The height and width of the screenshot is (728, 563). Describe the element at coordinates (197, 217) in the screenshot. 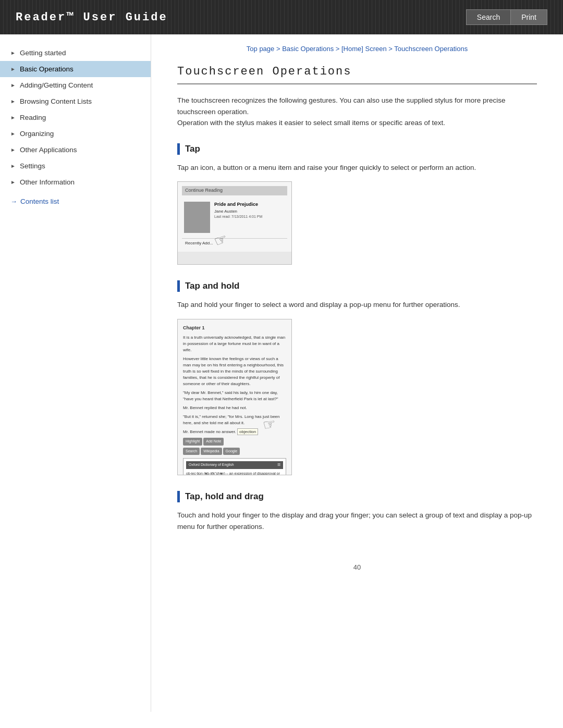

I see `tap-ss-thumb-image` at that location.